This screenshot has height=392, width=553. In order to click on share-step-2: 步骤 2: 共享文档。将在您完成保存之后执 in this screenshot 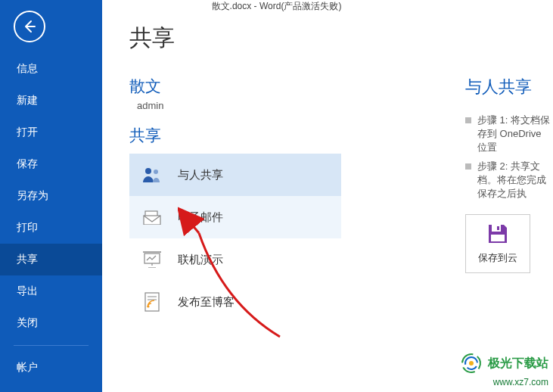, I will do `click(509, 180)`.